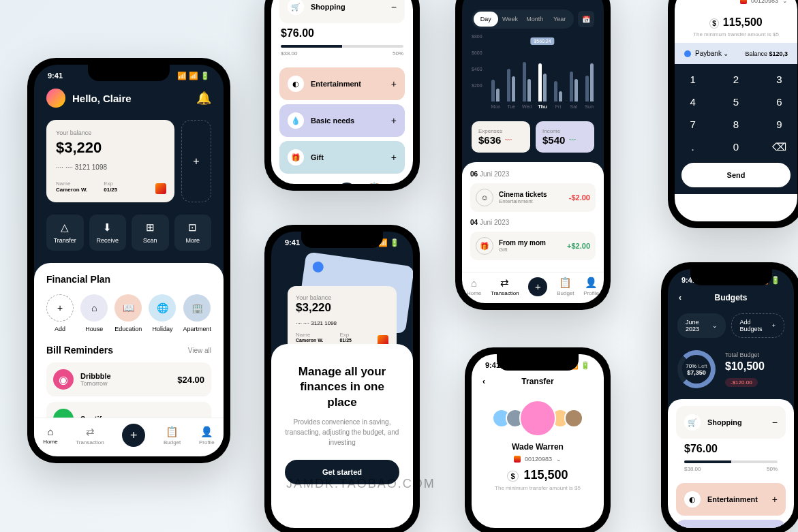  I want to click on send-button: Send, so click(736, 175).